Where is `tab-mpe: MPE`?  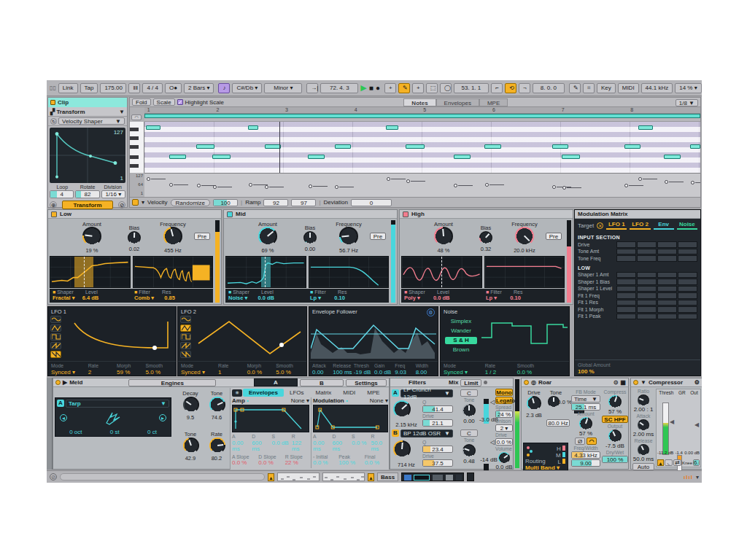
tab-mpe: MPE is located at coordinates (493, 102).